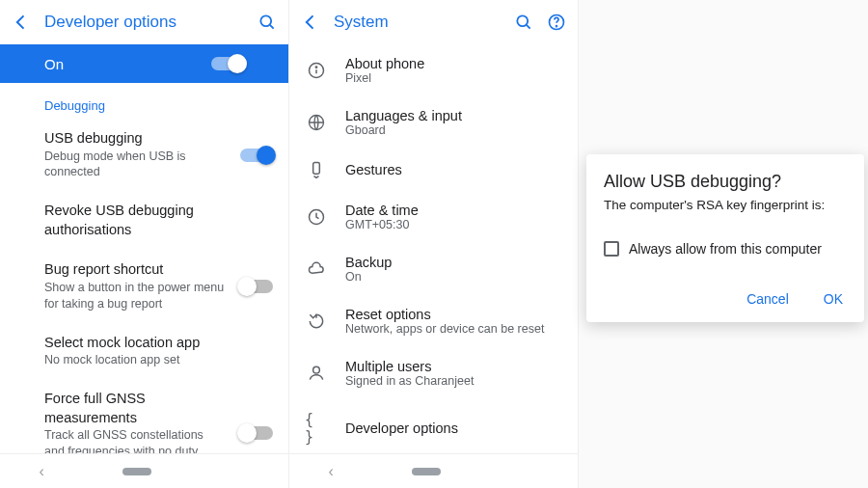  Describe the element at coordinates (228, 64) in the screenshot. I see `master-toggle-switch` at that location.